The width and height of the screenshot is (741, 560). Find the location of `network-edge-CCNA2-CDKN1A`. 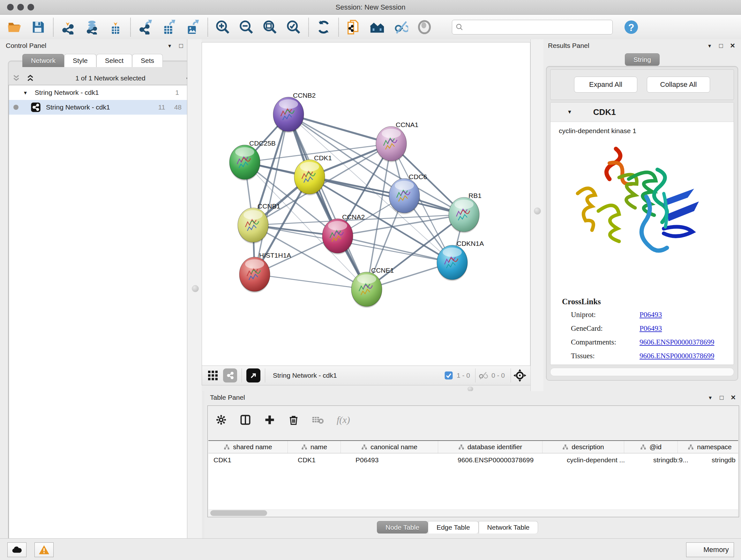

network-edge-CCNA2-CDKN1A is located at coordinates (395, 249).